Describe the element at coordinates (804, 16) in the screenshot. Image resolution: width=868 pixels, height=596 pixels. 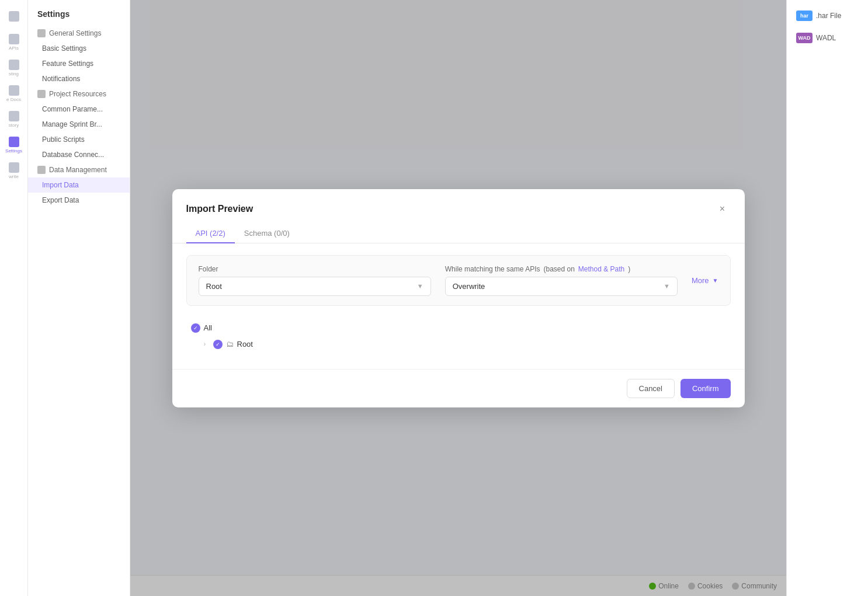
I see `har-badge: har` at that location.